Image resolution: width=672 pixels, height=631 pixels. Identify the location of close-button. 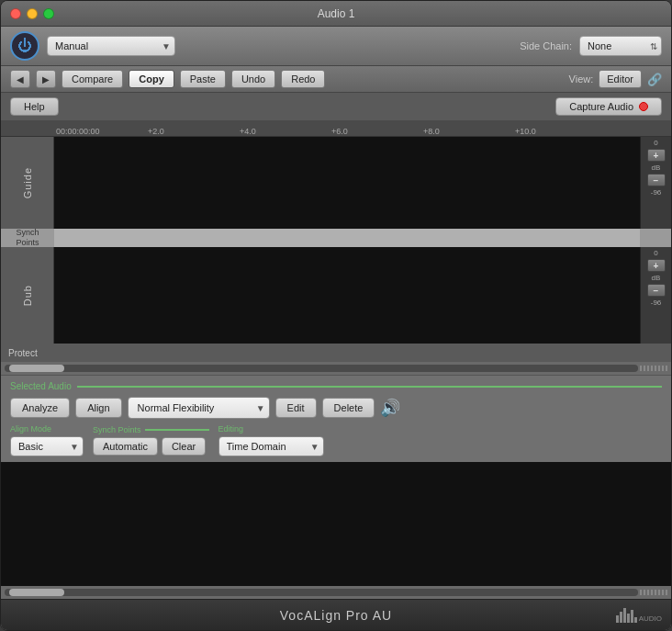
(16, 14).